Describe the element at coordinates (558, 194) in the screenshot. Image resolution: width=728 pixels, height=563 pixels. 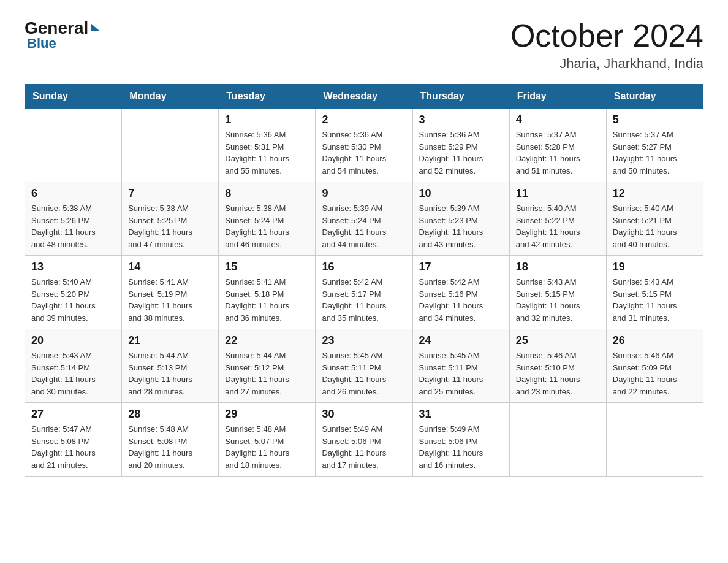
I see `day-number: 11` at that location.